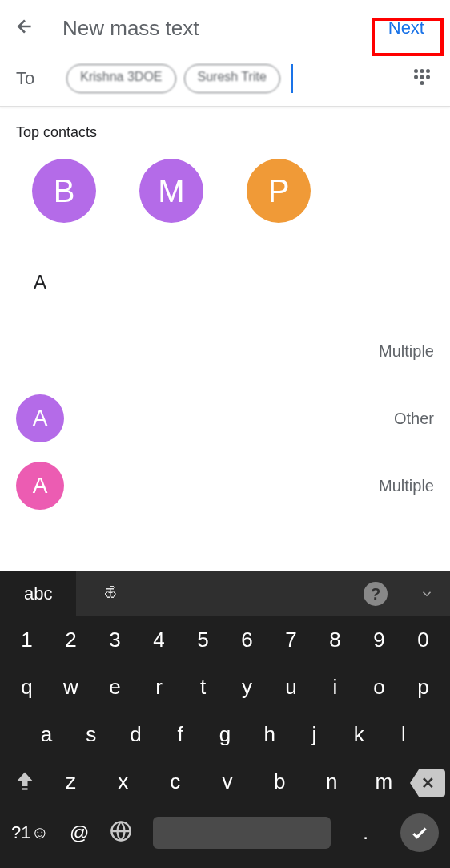 This screenshot has height=868, width=450. I want to click on at-key: @, so click(79, 833).